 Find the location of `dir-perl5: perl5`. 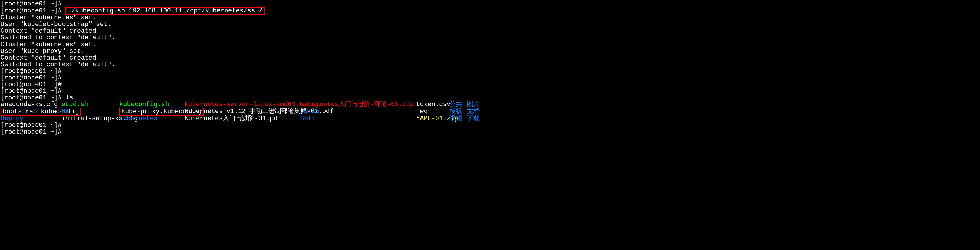

dir-perl5: perl5 is located at coordinates (358, 112).